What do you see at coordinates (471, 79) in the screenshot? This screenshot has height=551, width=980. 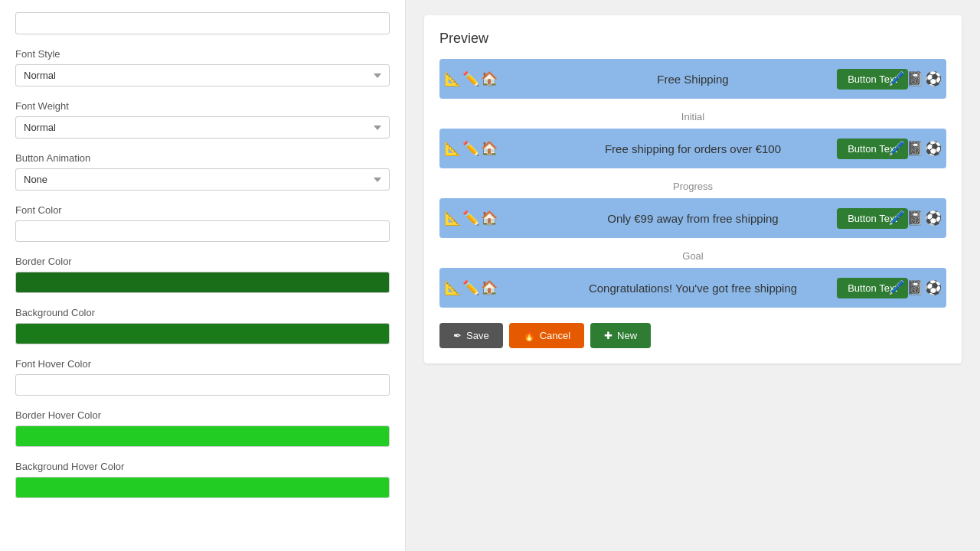 I see `pencil-icon: ✏️` at bounding box center [471, 79].